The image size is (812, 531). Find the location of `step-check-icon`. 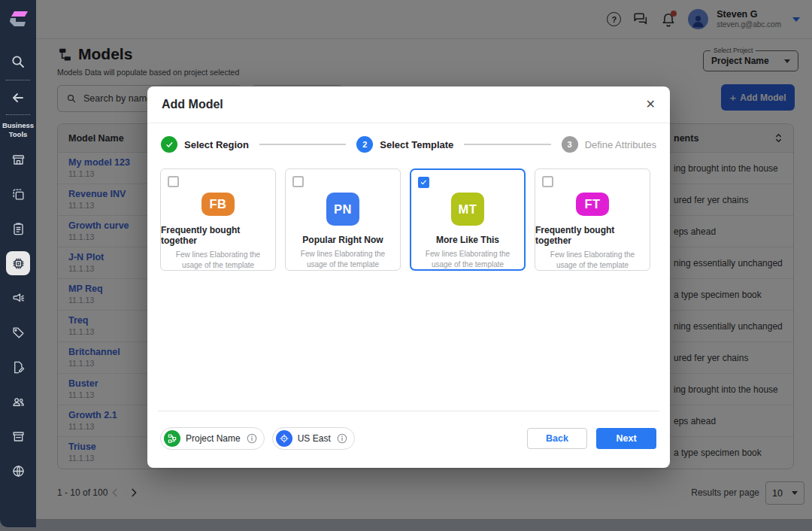

step-check-icon is located at coordinates (169, 144).